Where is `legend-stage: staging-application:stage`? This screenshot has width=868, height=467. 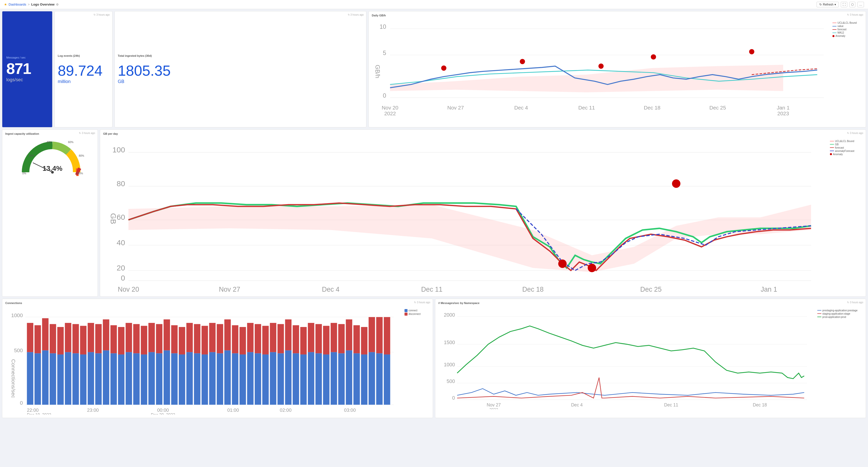
legend-stage: staging-application:stage is located at coordinates (840, 314).